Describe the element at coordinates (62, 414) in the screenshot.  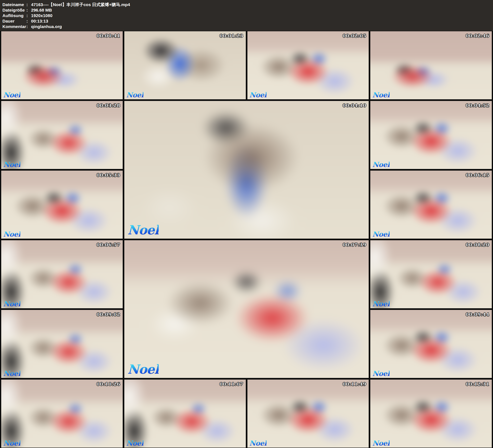
I see `video-thumbnail: 00:10:26 Noel` at that location.